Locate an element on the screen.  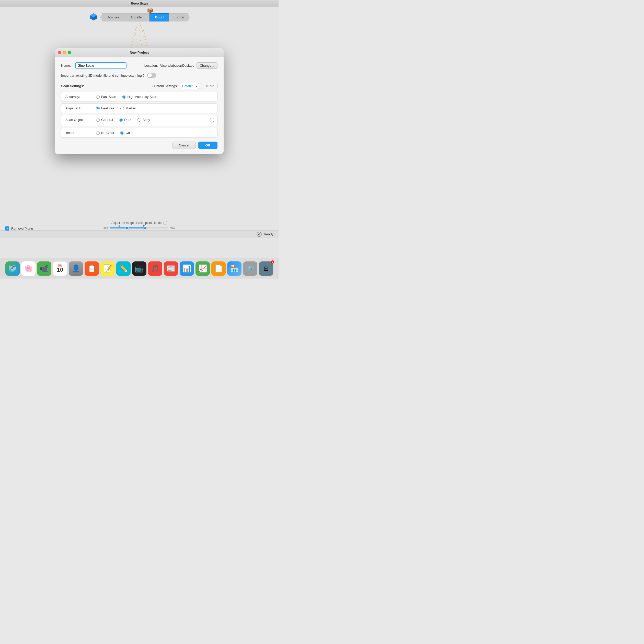
dock-contacts: 👤 is located at coordinates (76, 269).